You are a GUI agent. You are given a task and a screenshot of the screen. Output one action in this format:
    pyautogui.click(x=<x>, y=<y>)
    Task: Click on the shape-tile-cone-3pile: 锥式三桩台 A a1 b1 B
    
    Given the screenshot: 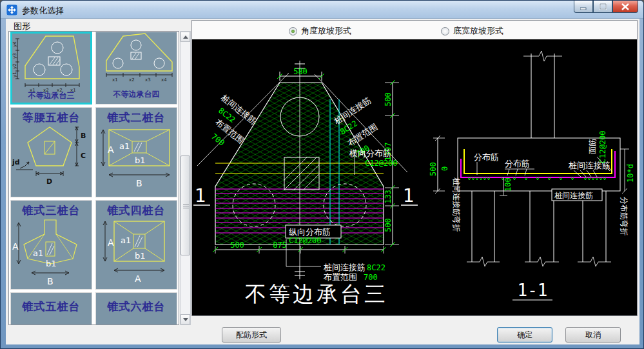 What is the action you would take?
    pyautogui.click(x=52, y=245)
    